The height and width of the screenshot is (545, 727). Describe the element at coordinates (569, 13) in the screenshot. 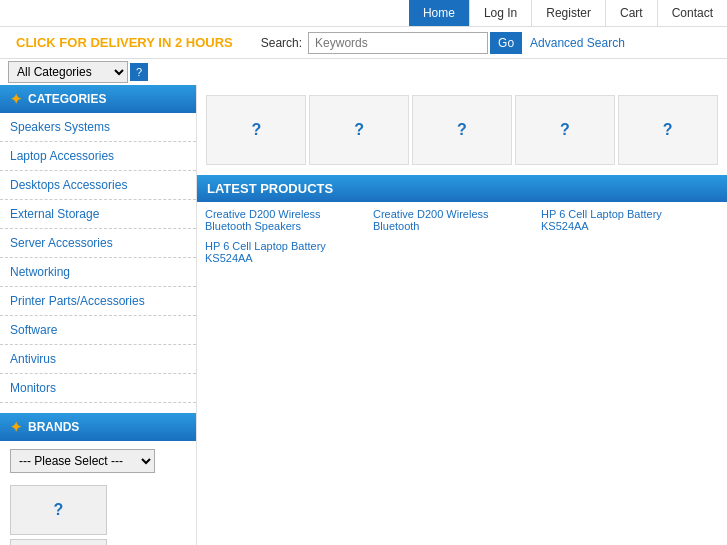

I see `nav-register: Register` at that location.